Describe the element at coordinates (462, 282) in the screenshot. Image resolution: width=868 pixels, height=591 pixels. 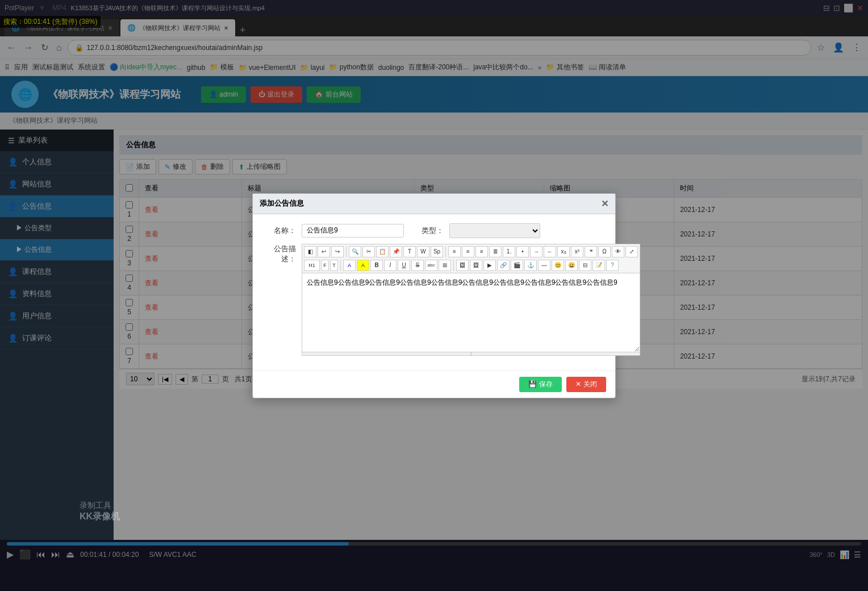
I see `rte-content-text: 公告信息9公告信息9公告信息9公告信息9公告信息9公告信息9公告信息9公告信息9…` at that location.